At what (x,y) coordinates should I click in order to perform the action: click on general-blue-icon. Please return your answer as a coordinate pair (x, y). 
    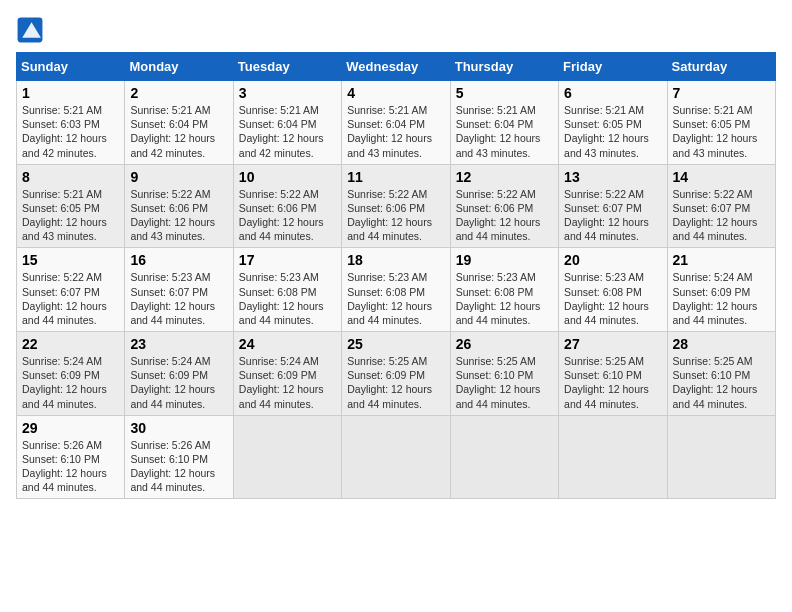
    Looking at the image, I should click on (30, 30).